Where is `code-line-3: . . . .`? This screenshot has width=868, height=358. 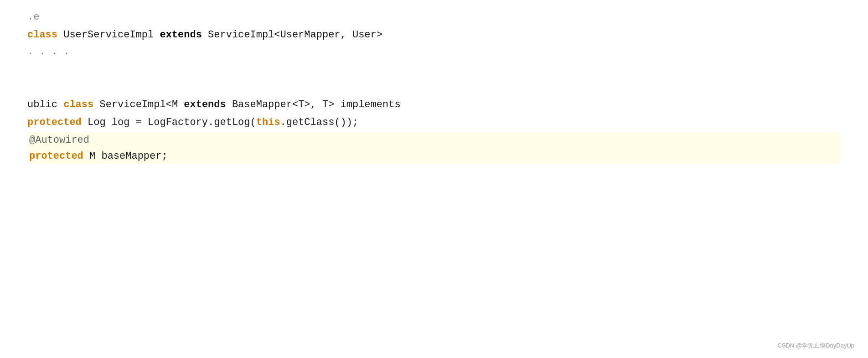
code-line-3: . . . . is located at coordinates (434, 52).